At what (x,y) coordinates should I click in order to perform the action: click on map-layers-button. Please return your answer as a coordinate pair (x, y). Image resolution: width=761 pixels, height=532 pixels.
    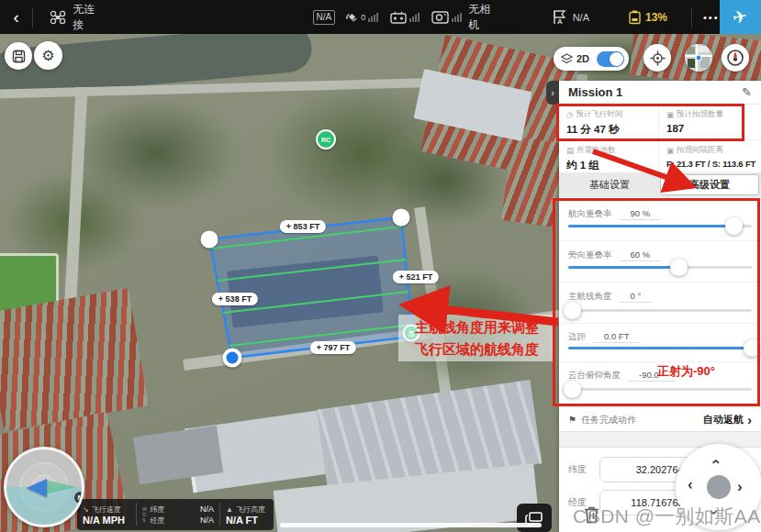
    Looking at the image, I should click on (534, 517).